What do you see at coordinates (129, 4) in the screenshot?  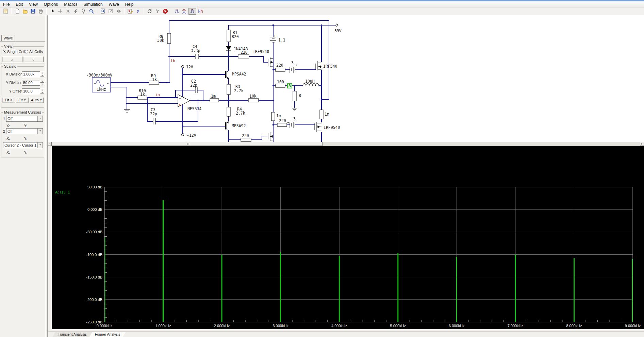 I see `menu-help: Help` at bounding box center [129, 4].